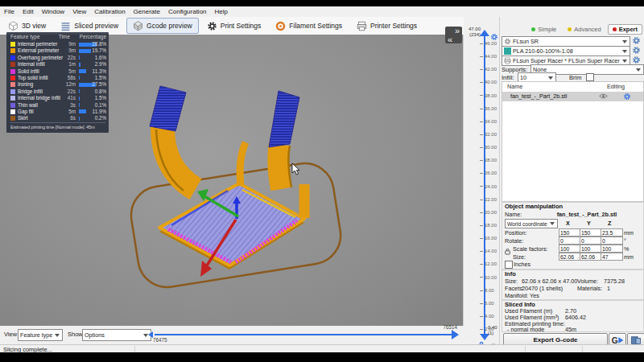 The image size is (644, 362). Describe the element at coordinates (284, 140) in the screenshot. I see `model-right-duct` at that location.